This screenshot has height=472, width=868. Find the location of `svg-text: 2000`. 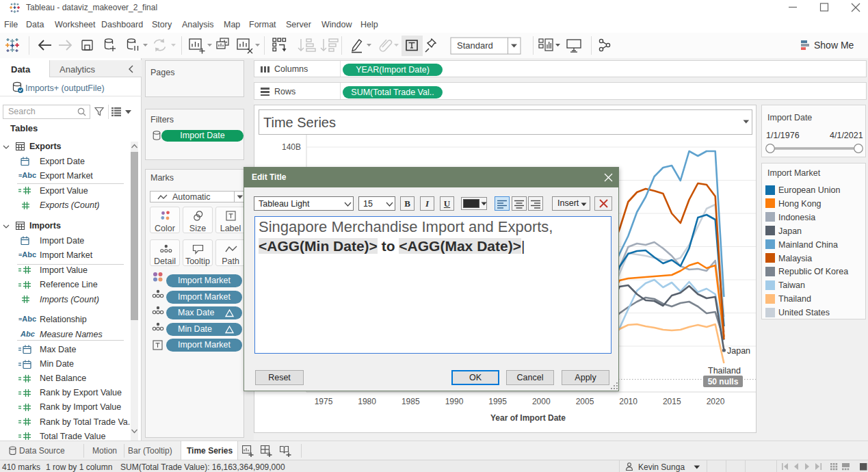

svg-text: 2000 is located at coordinates (542, 402).